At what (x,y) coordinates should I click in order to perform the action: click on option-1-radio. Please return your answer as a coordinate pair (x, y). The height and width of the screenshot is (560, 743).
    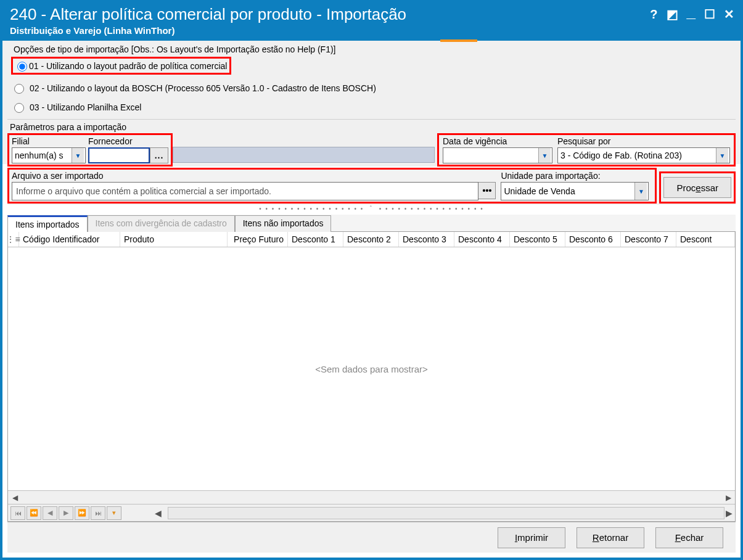
    Looking at the image, I should click on (22, 67).